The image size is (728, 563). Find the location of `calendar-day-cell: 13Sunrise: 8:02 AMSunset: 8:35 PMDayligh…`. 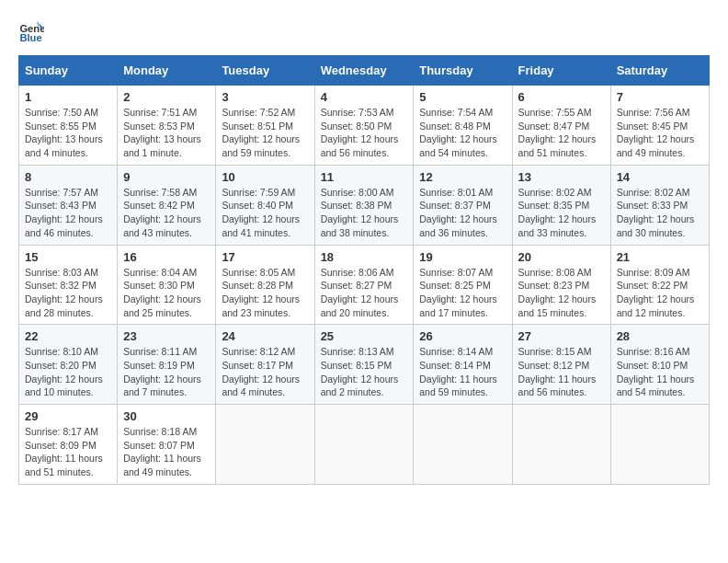

calendar-day-cell: 13Sunrise: 8:02 AMSunset: 8:35 PMDayligh… is located at coordinates (561, 204).